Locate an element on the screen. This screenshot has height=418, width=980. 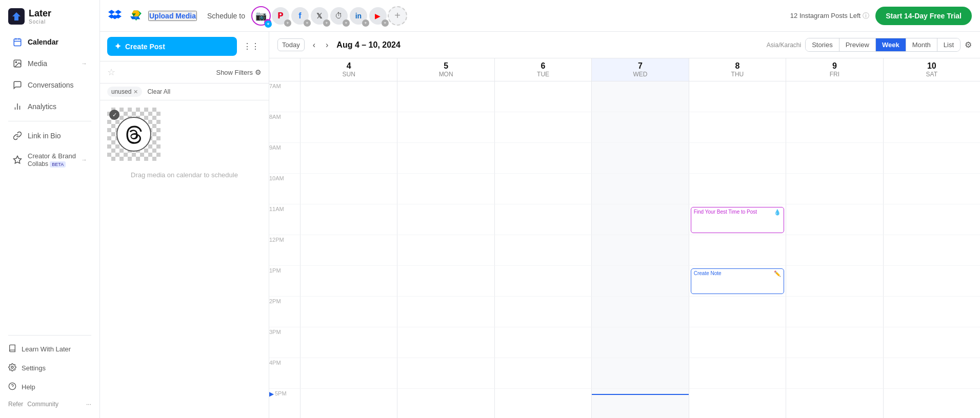
sidebar-item-conversations: Conversations is located at coordinates (50, 85).